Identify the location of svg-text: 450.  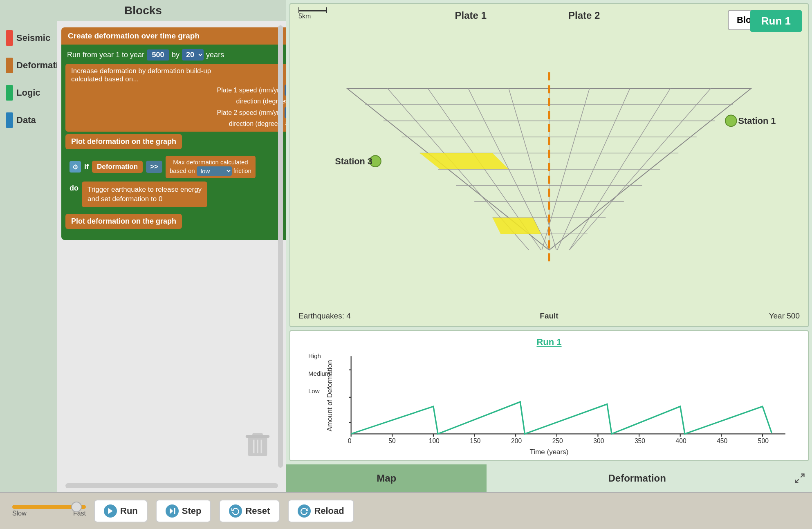
(722, 441).